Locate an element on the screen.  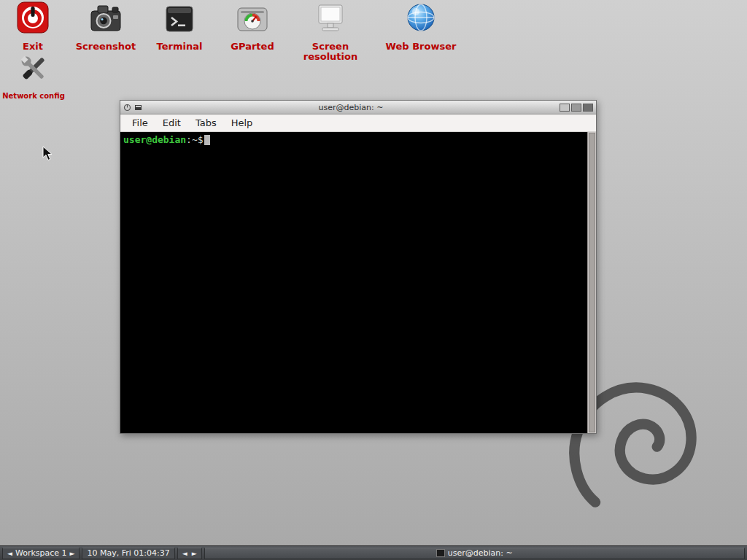
exit-power-icon is located at coordinates (33, 19).